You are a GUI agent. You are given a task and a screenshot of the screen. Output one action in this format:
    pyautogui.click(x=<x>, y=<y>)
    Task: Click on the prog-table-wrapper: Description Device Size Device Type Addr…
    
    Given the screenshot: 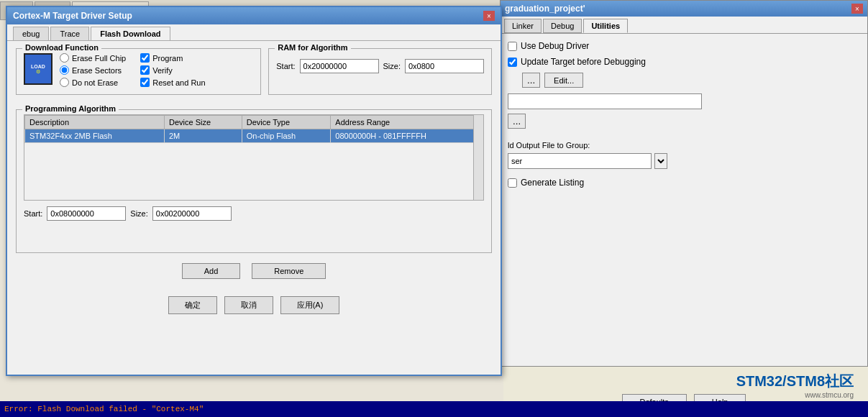 What is the action you would take?
    pyautogui.click(x=254, y=157)
    